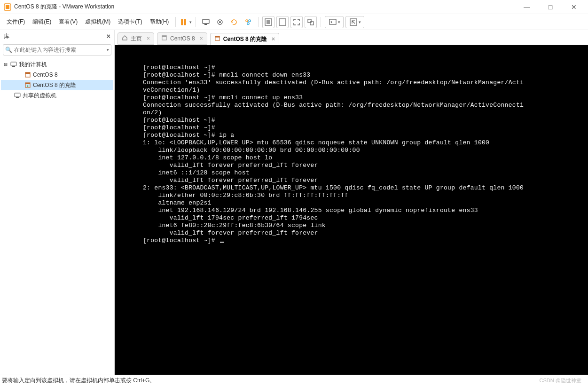  What do you see at coordinates (182, 39) in the screenshot?
I see `tab-label: CentOS 8` at bounding box center [182, 39].